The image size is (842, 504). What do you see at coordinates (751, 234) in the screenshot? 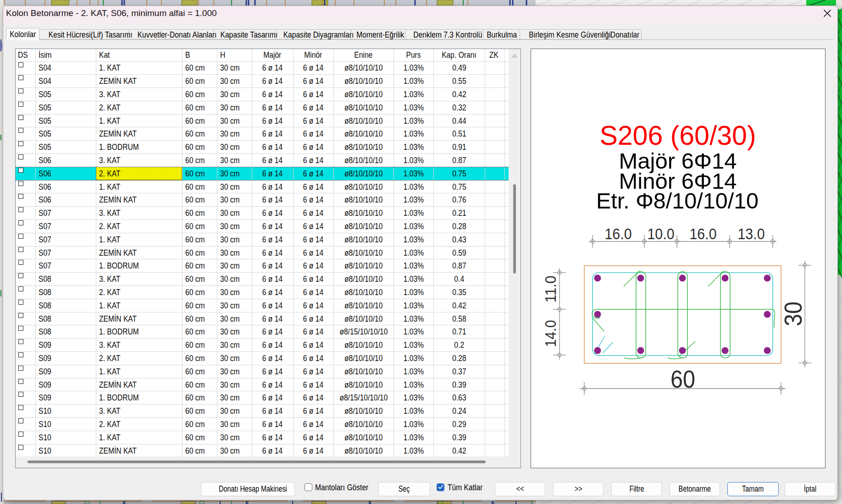
I see `svg-text: 13.0` at bounding box center [751, 234].